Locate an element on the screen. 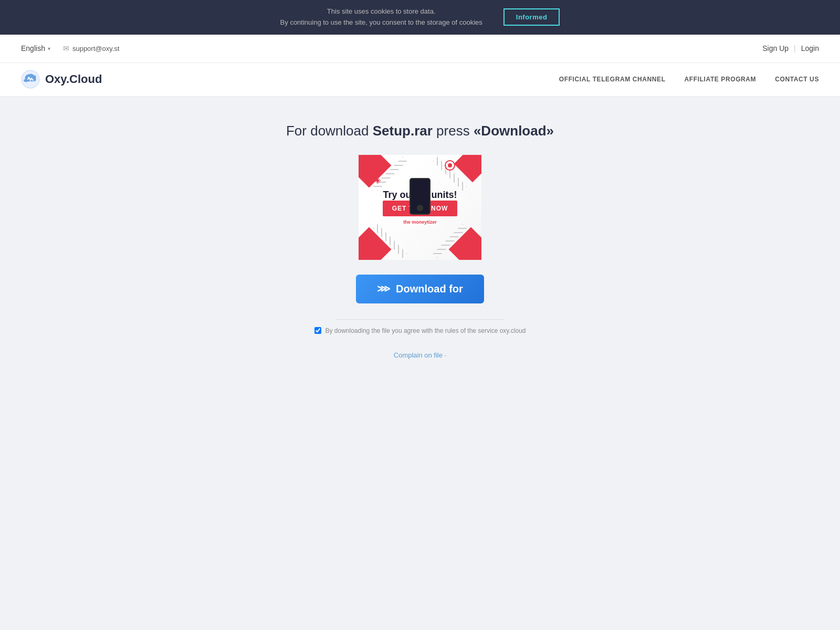 This screenshot has height=630, width=840. email-icon: ✉ is located at coordinates (66, 48).